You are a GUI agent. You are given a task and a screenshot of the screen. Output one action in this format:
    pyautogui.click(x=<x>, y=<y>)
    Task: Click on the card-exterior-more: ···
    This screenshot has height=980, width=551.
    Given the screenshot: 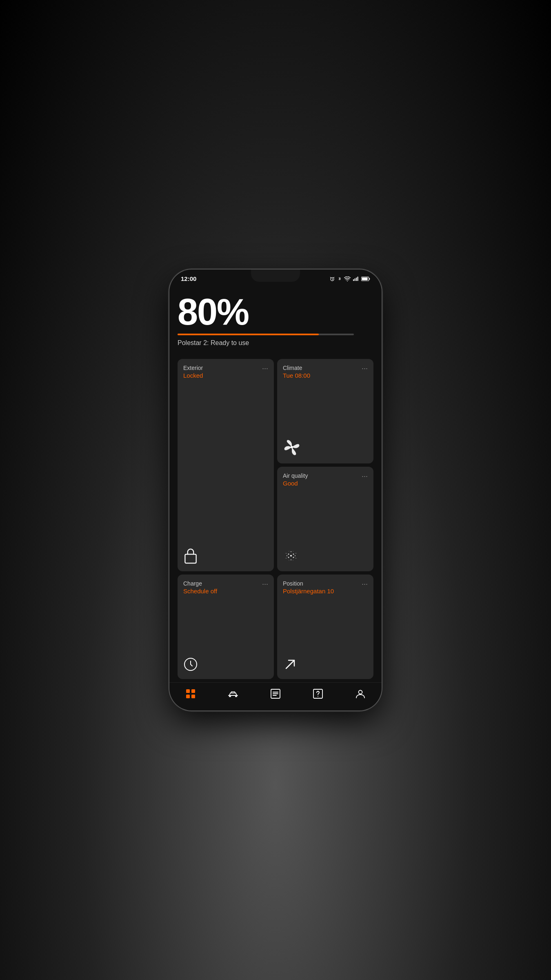 What is the action you would take?
    pyautogui.click(x=264, y=368)
    